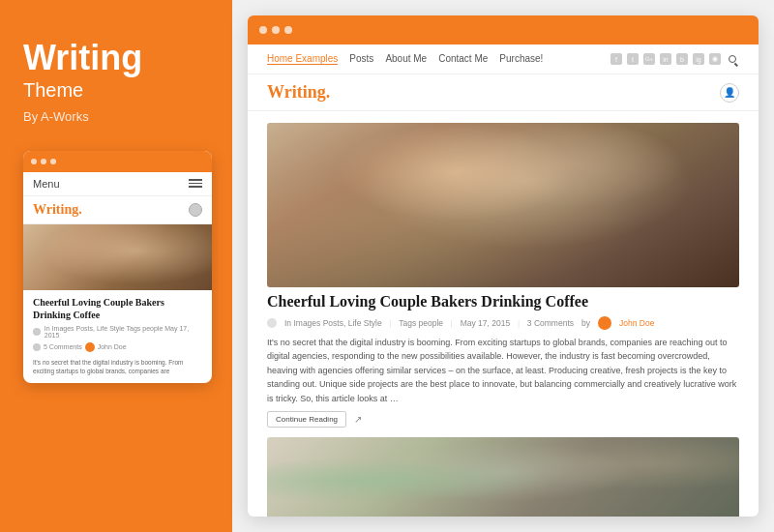  Describe the element at coordinates (112, 346) in the screenshot. I see `mobile-author-name: John Doe` at that location.